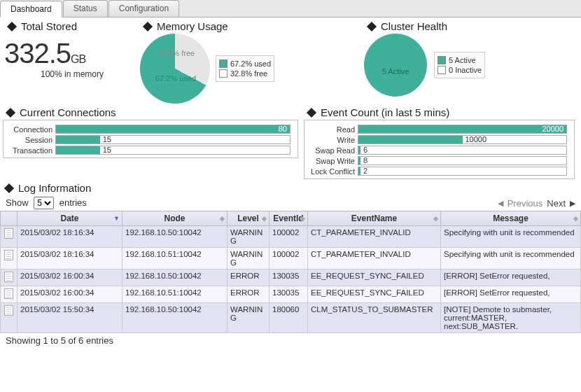 This screenshot has width=581, height=392. What do you see at coordinates (332, 140) in the screenshot?
I see `bar-label: Write` at bounding box center [332, 140].